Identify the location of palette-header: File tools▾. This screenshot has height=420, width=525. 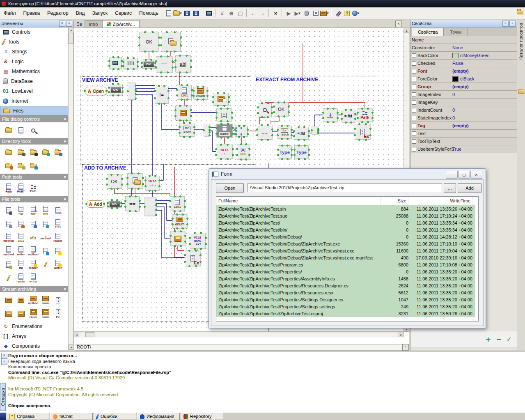
(34, 199).